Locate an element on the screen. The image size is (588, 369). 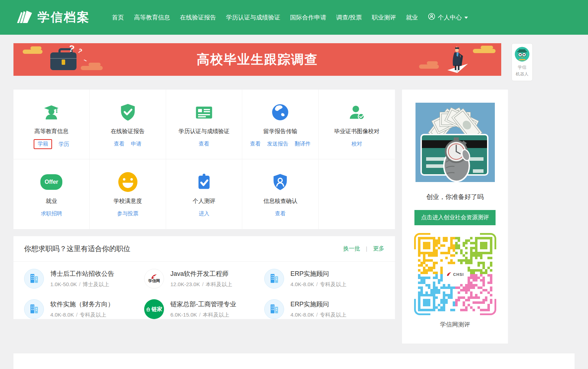
service-card-online-verification-report: 在线验证报告 查看 申请 is located at coordinates (128, 125).